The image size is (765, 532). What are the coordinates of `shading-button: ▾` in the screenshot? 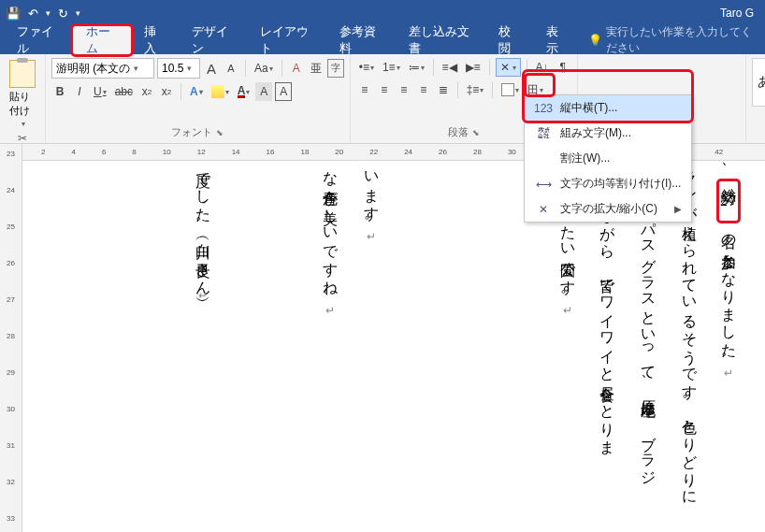 It's located at (511, 90).